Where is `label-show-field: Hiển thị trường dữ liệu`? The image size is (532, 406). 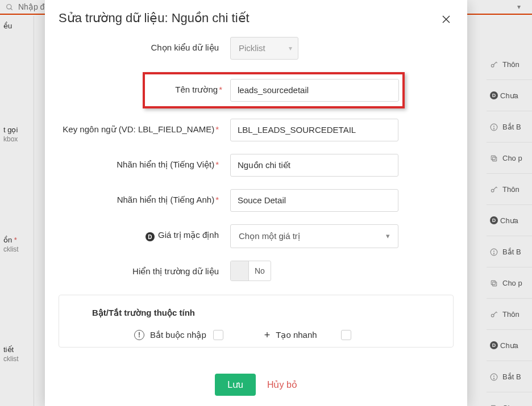 label-show-field: Hiển thị trường dữ liệu is located at coordinates (144, 269).